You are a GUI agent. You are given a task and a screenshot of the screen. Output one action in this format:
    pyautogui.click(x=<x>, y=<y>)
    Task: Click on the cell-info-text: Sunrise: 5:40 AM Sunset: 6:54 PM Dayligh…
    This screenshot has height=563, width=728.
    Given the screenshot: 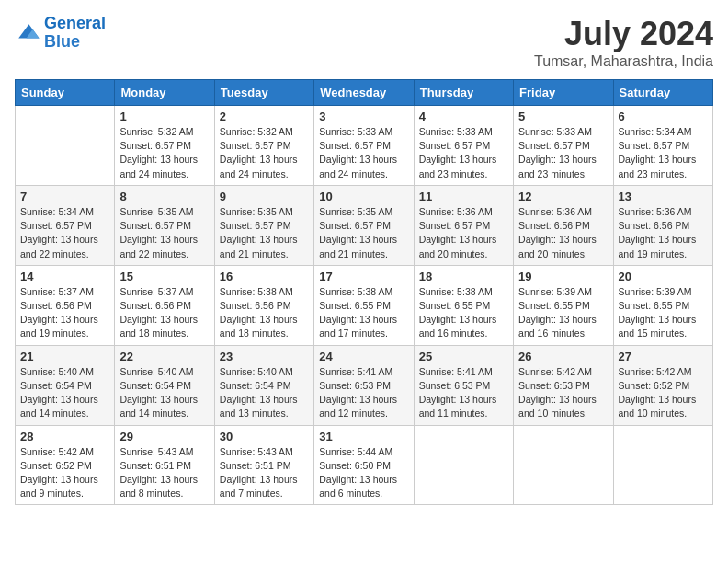 What is the action you would take?
    pyautogui.click(x=265, y=394)
    